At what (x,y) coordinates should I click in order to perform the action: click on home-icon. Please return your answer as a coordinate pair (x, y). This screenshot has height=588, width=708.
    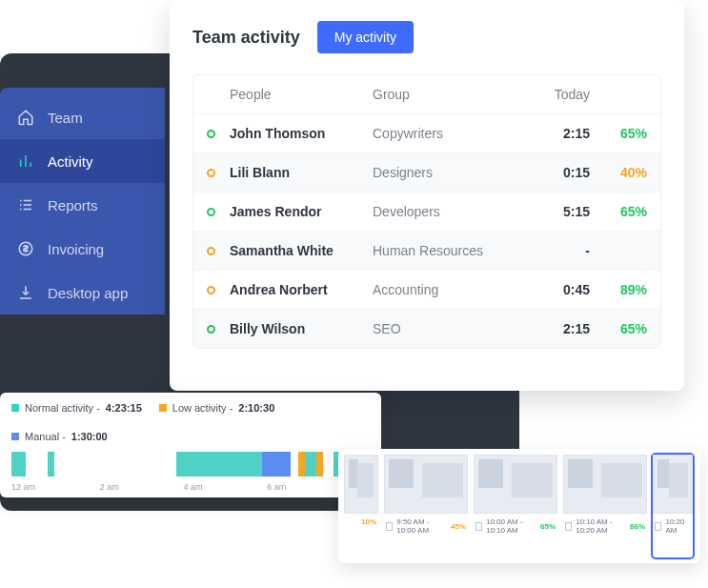
    Looking at the image, I should click on (26, 117).